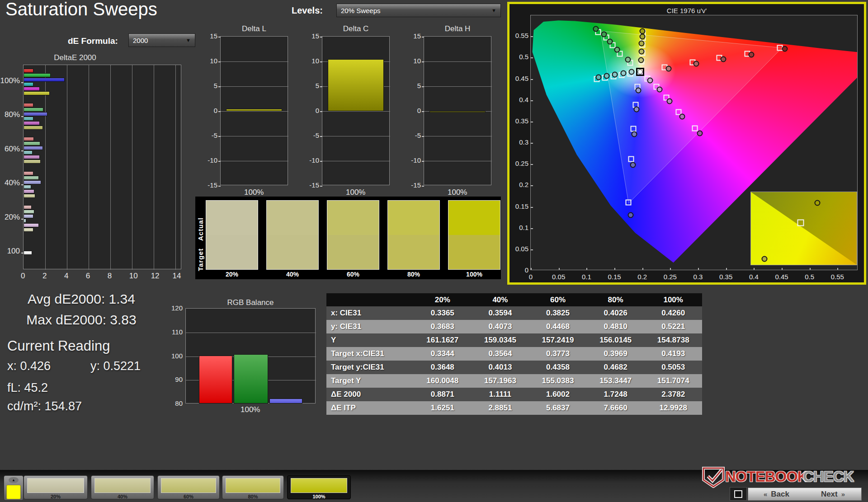  Describe the element at coordinates (109, 276) in the screenshot. I see `x-tick-label: 8` at that location.